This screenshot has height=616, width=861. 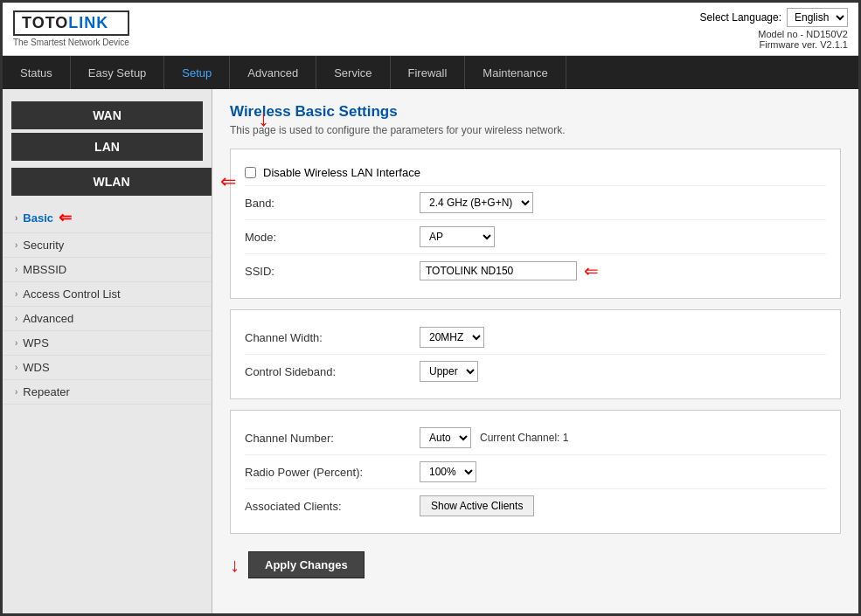 What do you see at coordinates (45, 391) in the screenshot?
I see `sidebar-label-repeater: Repeater` at bounding box center [45, 391].